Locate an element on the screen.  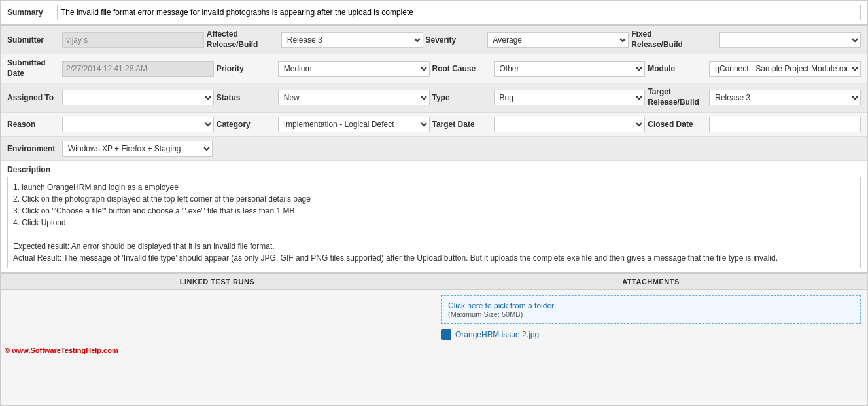
targetdate-select is located at coordinates (570, 124).